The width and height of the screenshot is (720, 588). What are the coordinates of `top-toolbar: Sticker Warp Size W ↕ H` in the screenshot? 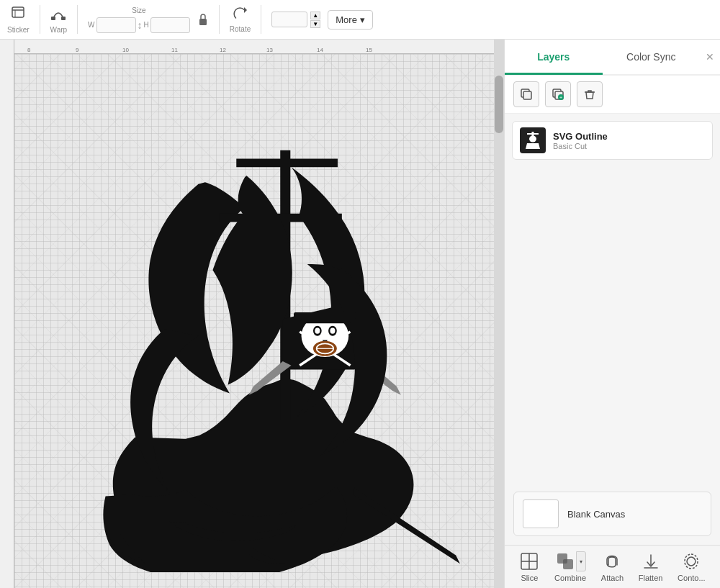 It's located at (360, 20).